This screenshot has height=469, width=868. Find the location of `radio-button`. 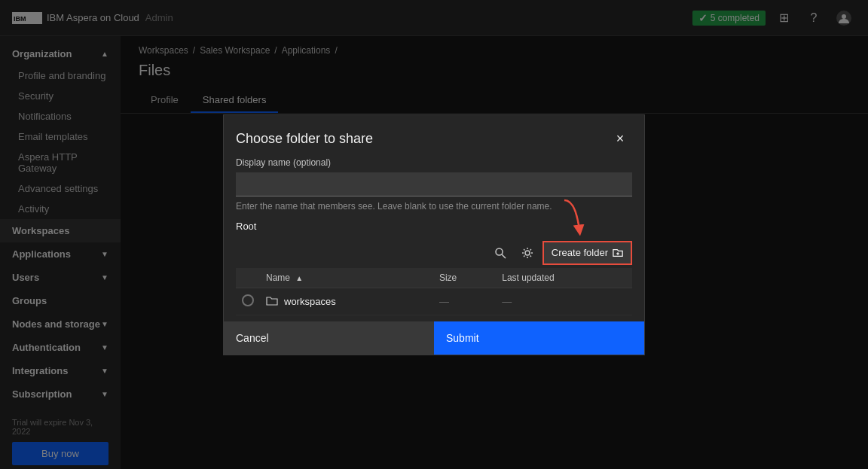

radio-button is located at coordinates (248, 300).